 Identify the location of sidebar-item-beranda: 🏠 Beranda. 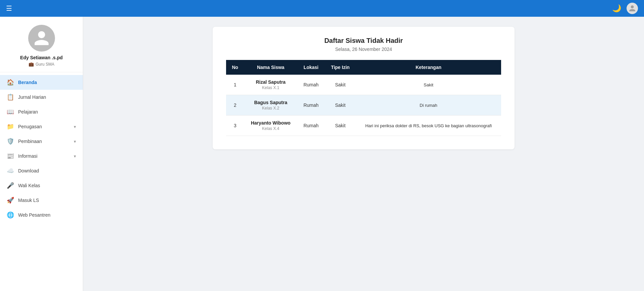
(42, 82).